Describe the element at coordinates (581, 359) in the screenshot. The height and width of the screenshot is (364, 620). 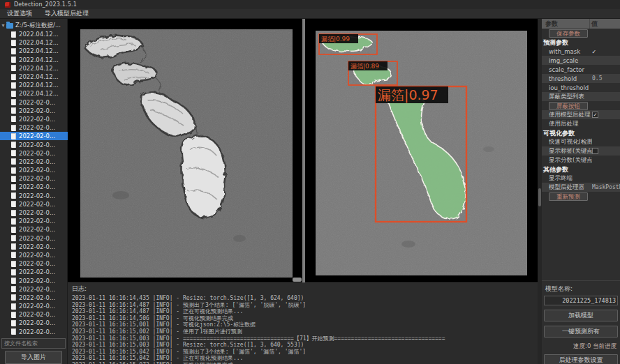
I see `postprocess-settings-button: 后处理参数设置` at that location.